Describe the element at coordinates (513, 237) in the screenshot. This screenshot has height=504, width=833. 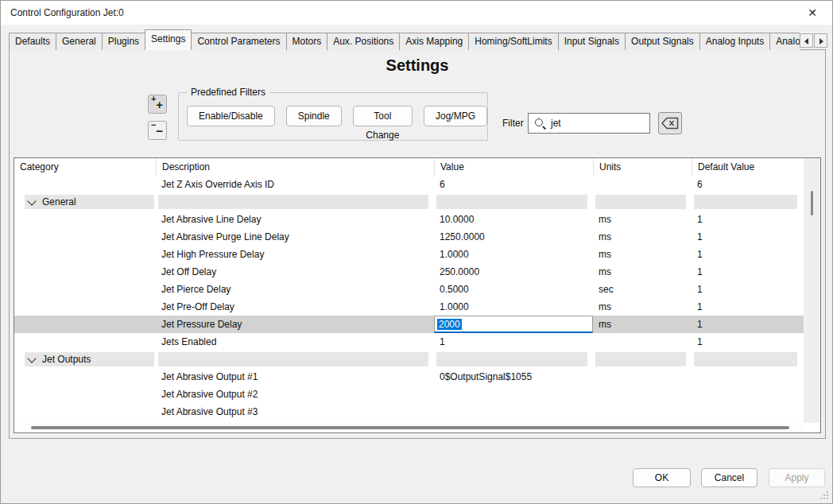
I see `cell-value: 1250.0000` at that location.